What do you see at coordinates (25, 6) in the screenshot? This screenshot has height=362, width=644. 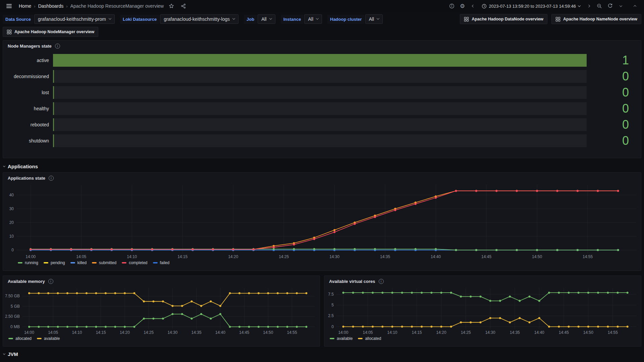 I see `breadcrumb-home: Home` at bounding box center [25, 6].